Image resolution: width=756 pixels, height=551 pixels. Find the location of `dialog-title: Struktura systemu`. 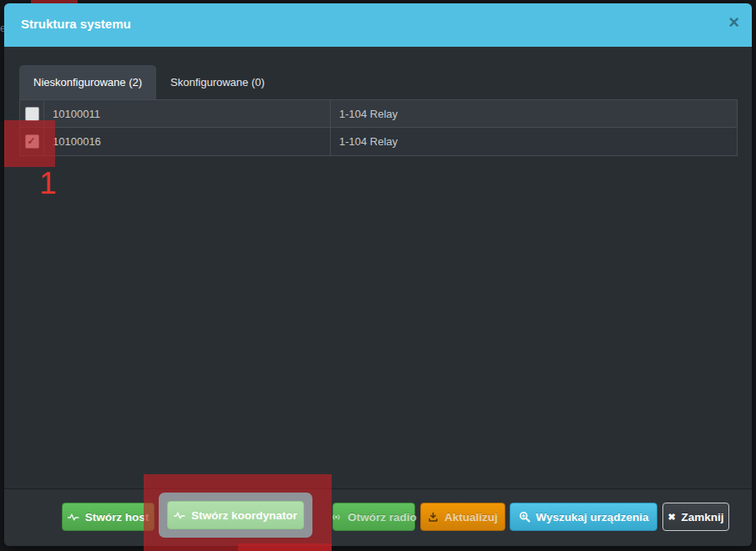

dialog-title: Struktura systemu is located at coordinates (76, 23).